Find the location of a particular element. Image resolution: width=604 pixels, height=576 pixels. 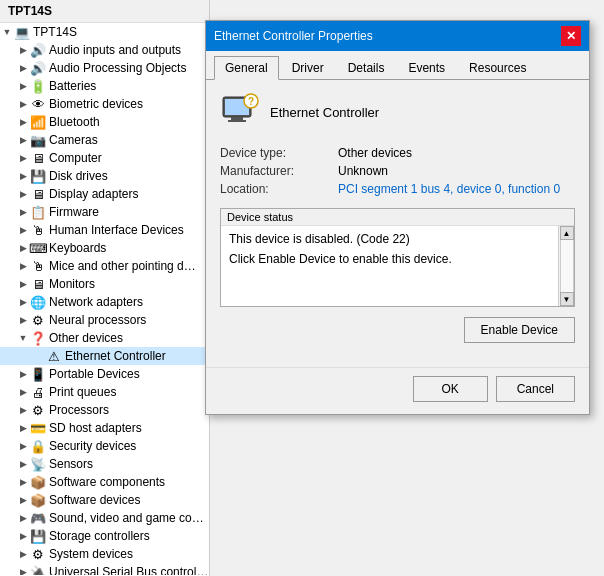

tree-item-bluetooth: ▶ 📶 Bluetooth is located at coordinates (104, 122).